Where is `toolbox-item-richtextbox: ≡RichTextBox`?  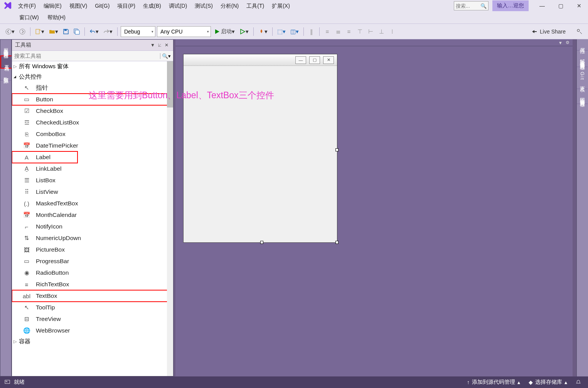
toolbox-item-richtextbox: ≡RichTextBox is located at coordinates (93, 284).